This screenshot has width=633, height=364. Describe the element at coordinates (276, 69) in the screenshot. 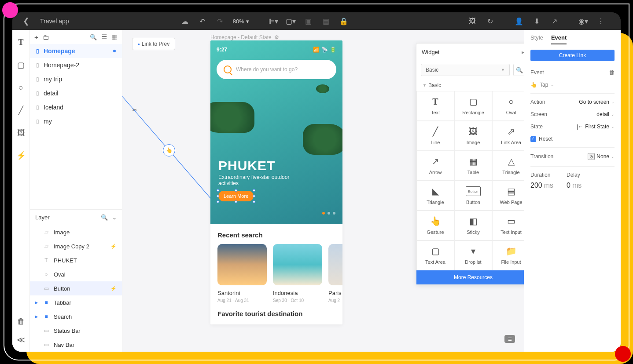

I see `search-field: Where do you want to go?` at that location.